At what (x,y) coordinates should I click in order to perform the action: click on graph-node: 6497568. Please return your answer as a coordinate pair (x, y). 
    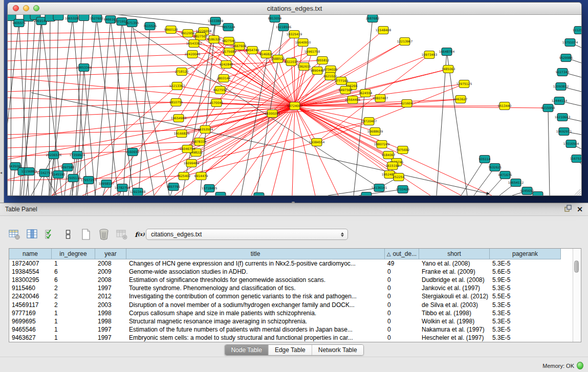
    Looking at the image, I should click on (346, 90).